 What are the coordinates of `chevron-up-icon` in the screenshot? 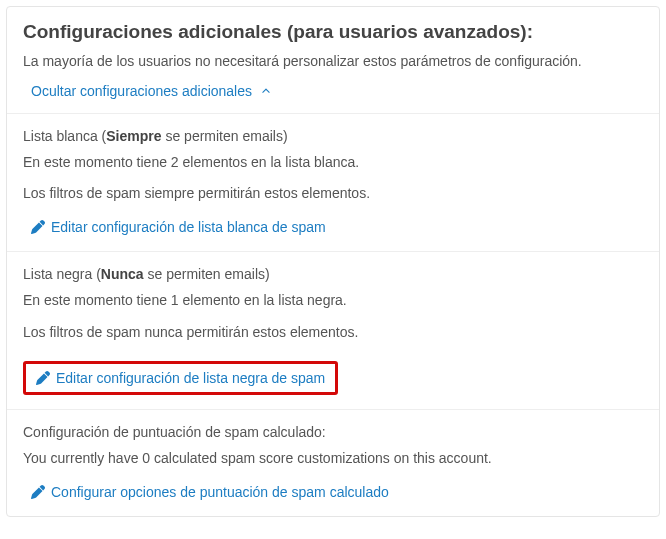 It's located at (266, 91).